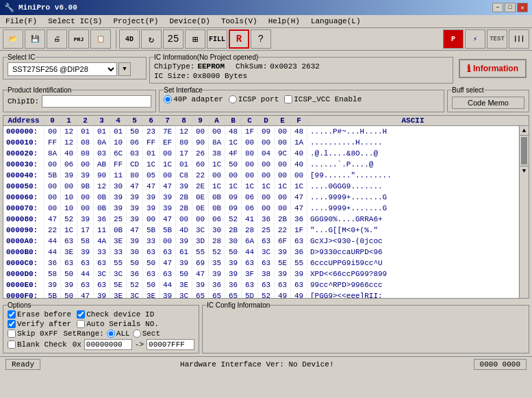 The height and width of the screenshot is (398, 532). Describe the element at coordinates (53, 175) in the screenshot. I see `cell-hex-0: 5B` at that location.